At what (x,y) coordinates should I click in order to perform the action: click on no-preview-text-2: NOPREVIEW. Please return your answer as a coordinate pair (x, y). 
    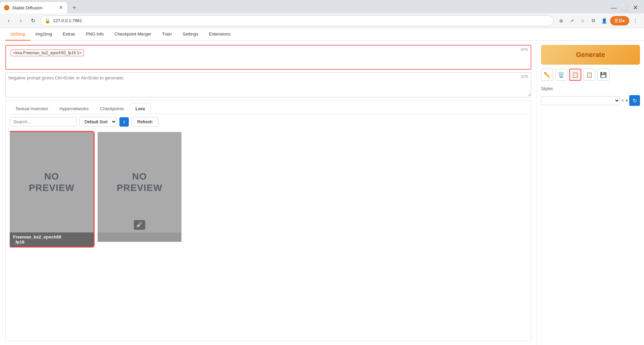
    Looking at the image, I should click on (140, 182).